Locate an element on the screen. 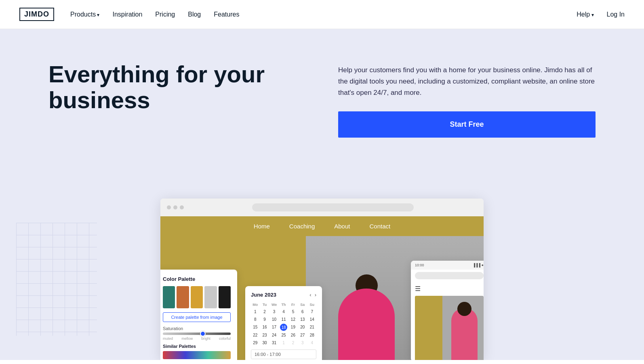 The image size is (644, 364). nav-item-inspiration: Inspiration is located at coordinates (128, 15).